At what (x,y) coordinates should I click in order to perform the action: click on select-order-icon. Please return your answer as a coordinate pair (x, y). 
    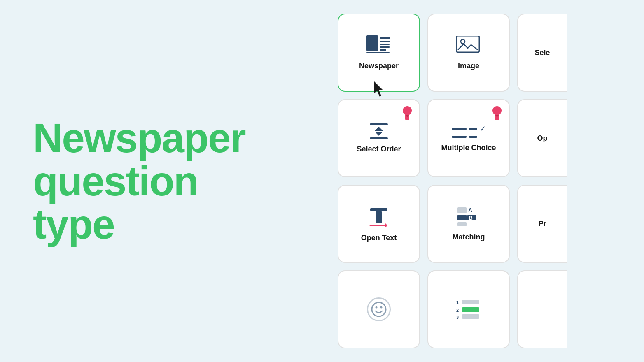
    Looking at the image, I should click on (379, 131).